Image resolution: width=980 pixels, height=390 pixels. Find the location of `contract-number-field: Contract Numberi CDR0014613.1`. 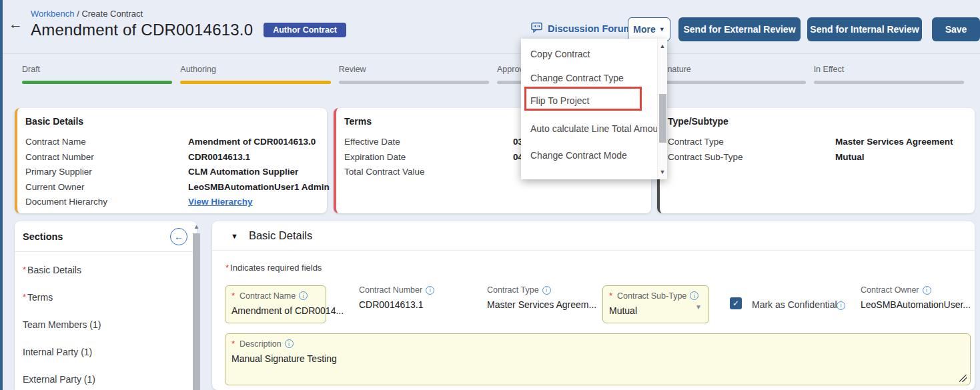

contract-number-field: Contract Numberi CDR0014613.1 is located at coordinates (396, 297).